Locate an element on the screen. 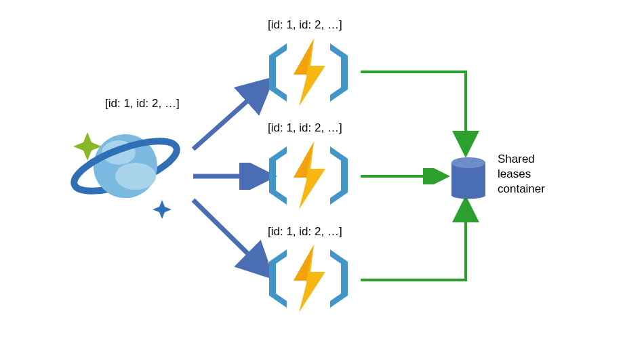 This screenshot has height=362, width=644. leases-line2: leases is located at coordinates (521, 174).